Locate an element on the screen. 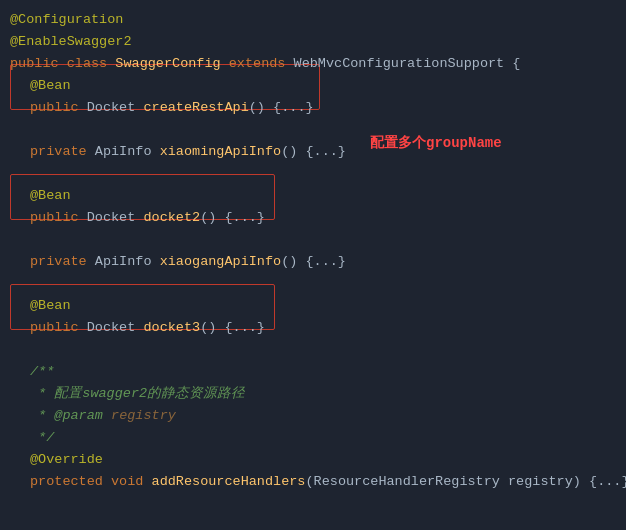 The image size is (626, 530). kw-public-3: public is located at coordinates (38, 64).